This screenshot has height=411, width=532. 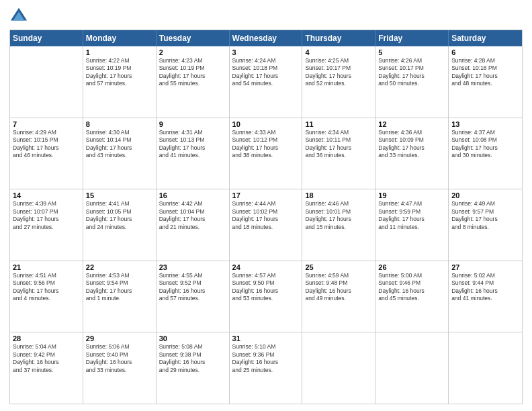 What do you see at coordinates (485, 267) in the screenshot?
I see `day-number: 27` at bounding box center [485, 267].